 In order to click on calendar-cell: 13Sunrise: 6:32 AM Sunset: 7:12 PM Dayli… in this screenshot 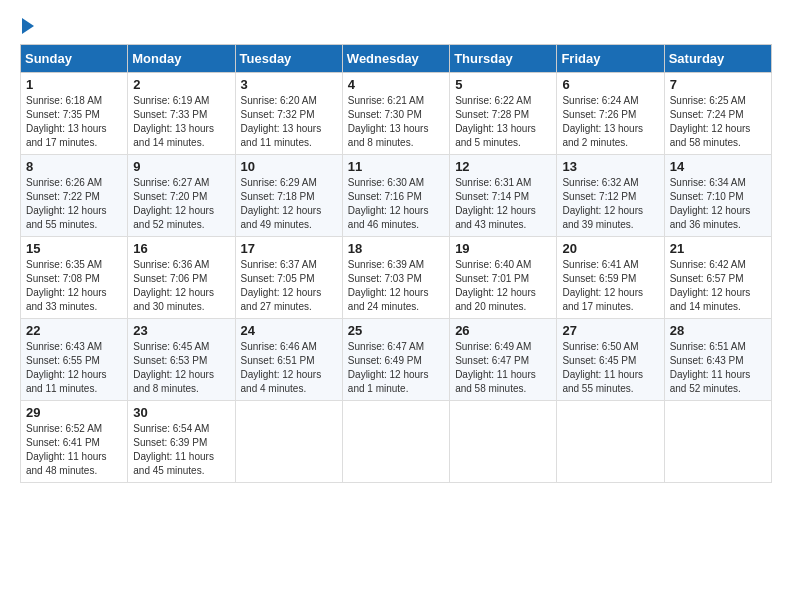, I will do `click(610, 196)`.